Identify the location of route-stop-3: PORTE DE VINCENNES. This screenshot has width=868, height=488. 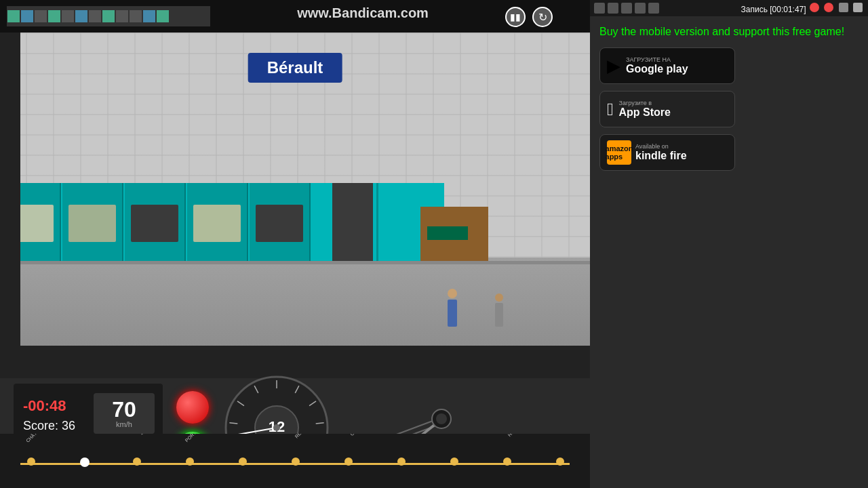
(190, 462).